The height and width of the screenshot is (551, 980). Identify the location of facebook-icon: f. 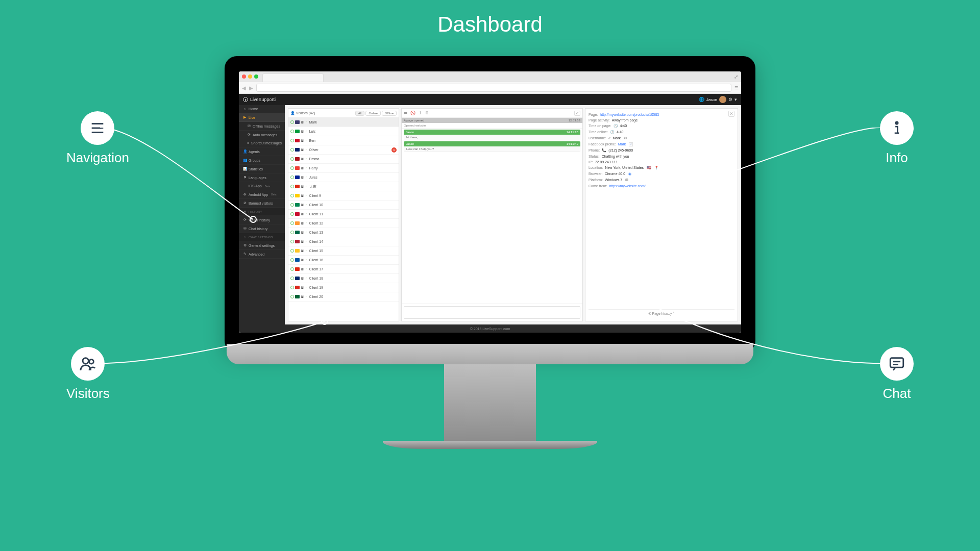
(631, 144).